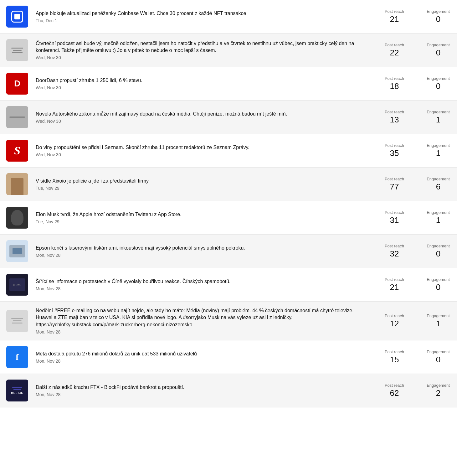  Describe the element at coordinates (416, 218) in the screenshot. I see `post-stats: Post reach 31 Engagement 1` at that location.